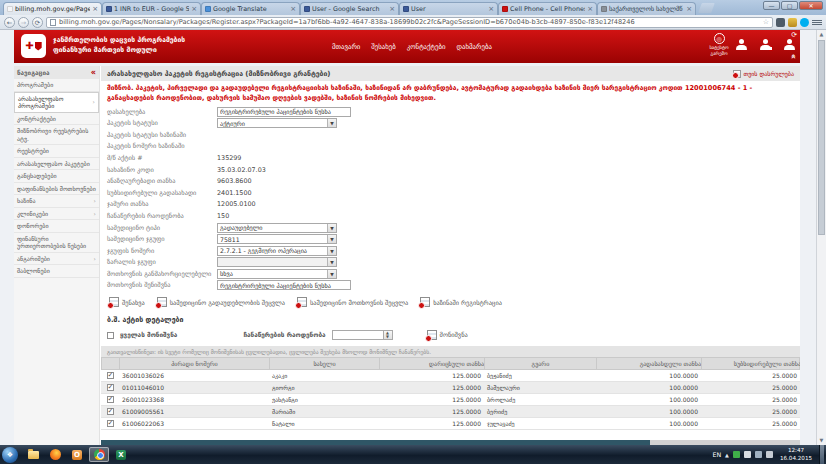  I want to click on sidebar-item: ანგარიშები ›, so click(56, 260).